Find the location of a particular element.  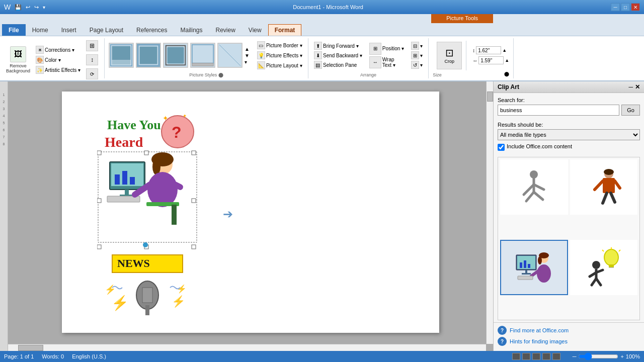

results-label: Results should be: is located at coordinates (569, 125).